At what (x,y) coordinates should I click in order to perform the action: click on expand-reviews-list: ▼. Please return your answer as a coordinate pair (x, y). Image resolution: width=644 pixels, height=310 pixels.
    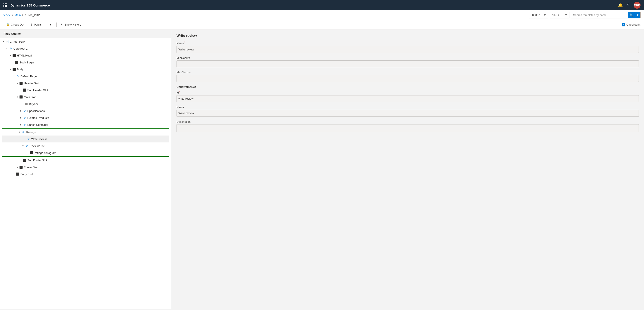
    Looking at the image, I should click on (23, 146).